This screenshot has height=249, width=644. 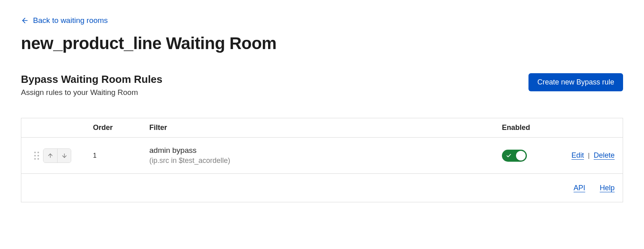 I want to click on drag-handle-icon, so click(x=37, y=156).